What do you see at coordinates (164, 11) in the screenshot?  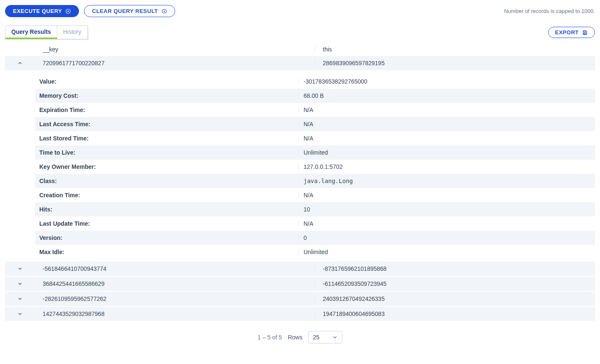 I see `clear-circle-icon` at bounding box center [164, 11].